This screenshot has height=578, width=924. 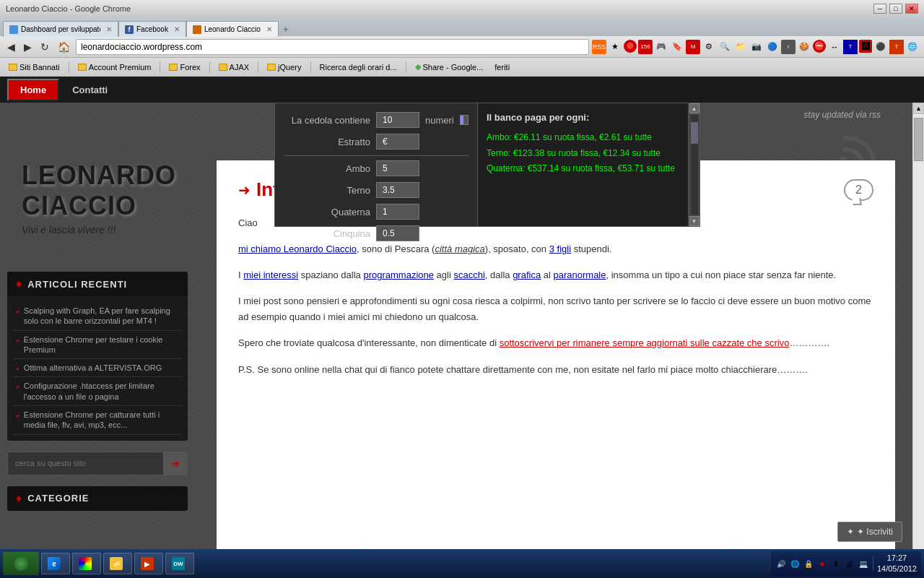 What do you see at coordinates (527, 275) in the screenshot?
I see `link-grafica: grafica` at bounding box center [527, 275].